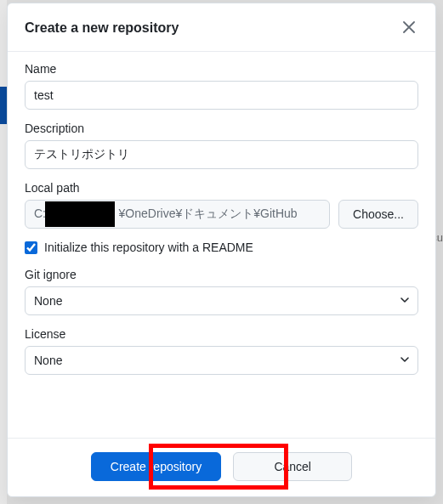  I want to click on name-label: Name, so click(221, 69).